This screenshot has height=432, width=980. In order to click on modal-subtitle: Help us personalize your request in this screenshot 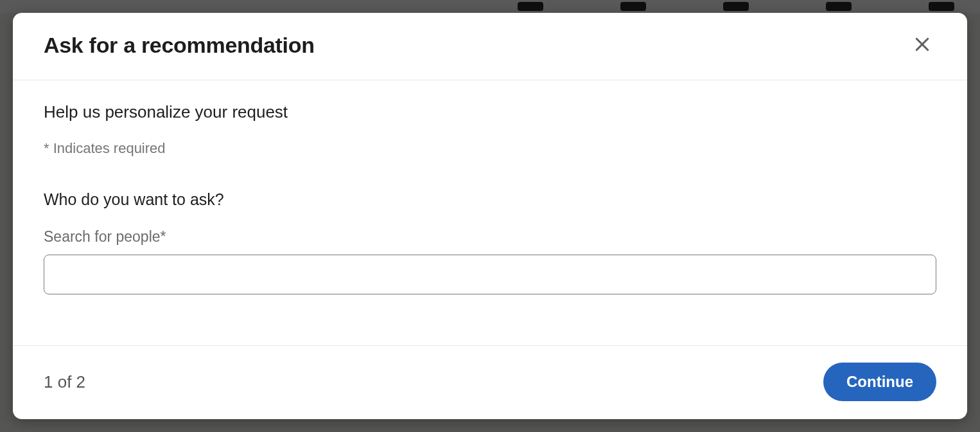, I will do `click(490, 112)`.